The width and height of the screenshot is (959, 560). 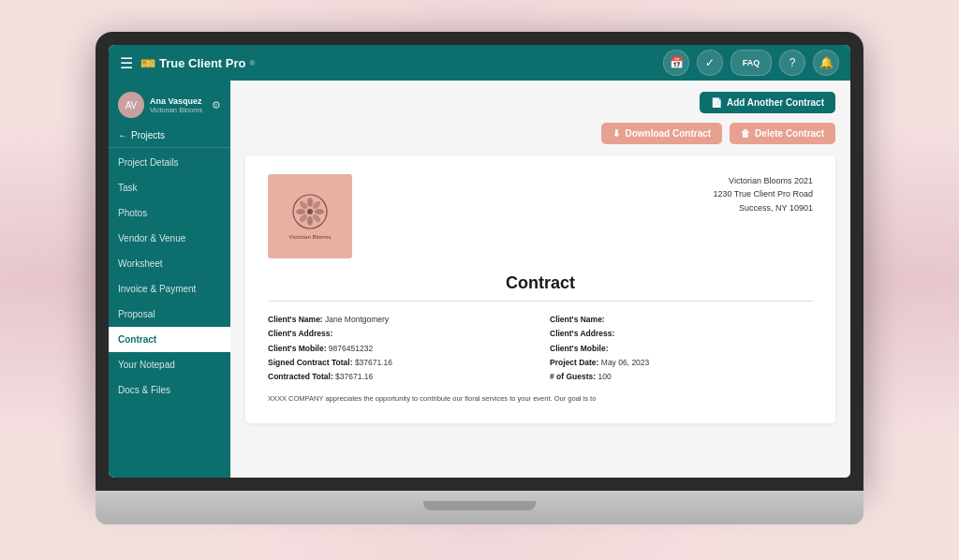 I want to click on user-name: Ana Vasquez, so click(x=178, y=101).